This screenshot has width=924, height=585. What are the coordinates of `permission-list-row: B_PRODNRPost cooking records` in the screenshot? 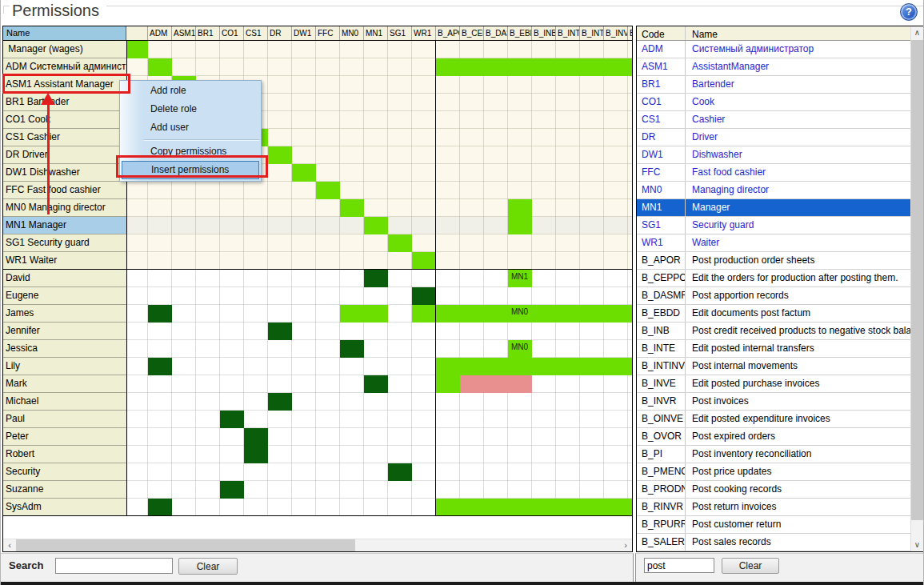 It's located at (774, 490).